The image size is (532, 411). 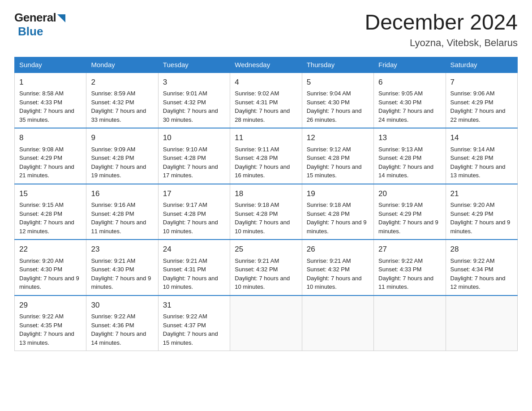 What do you see at coordinates (194, 305) in the screenshot?
I see `day-number: 31` at bounding box center [194, 305].